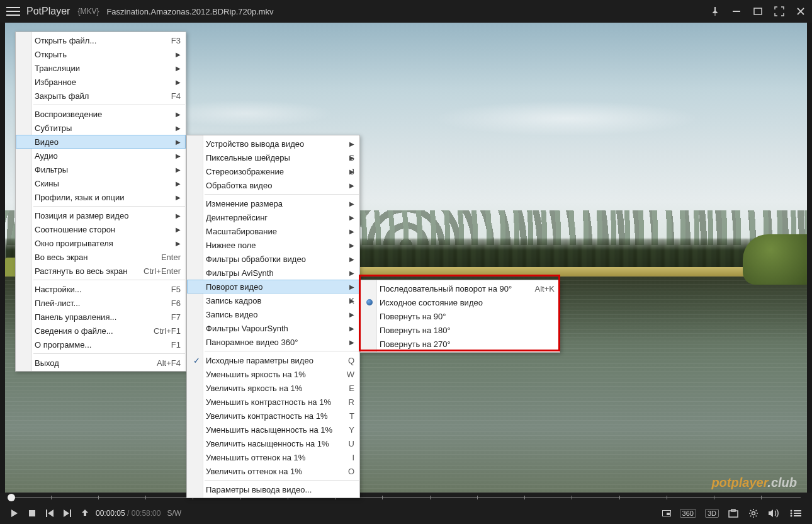 This screenshot has width=812, height=524. Describe the element at coordinates (50, 513) in the screenshot. I see `prev-icon` at that location.